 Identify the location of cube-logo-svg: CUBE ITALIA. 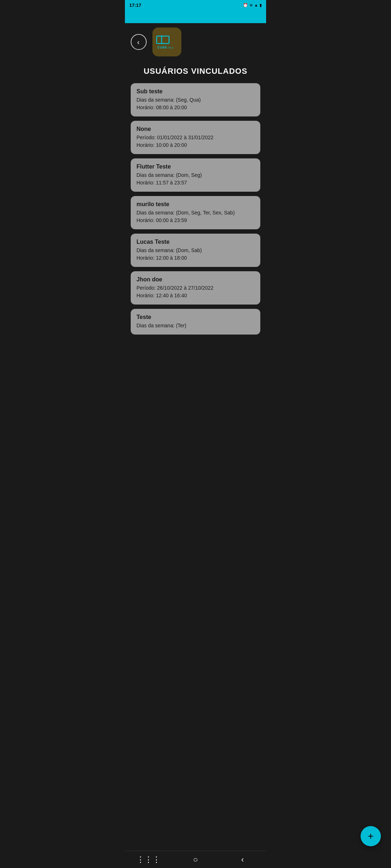
(167, 42).